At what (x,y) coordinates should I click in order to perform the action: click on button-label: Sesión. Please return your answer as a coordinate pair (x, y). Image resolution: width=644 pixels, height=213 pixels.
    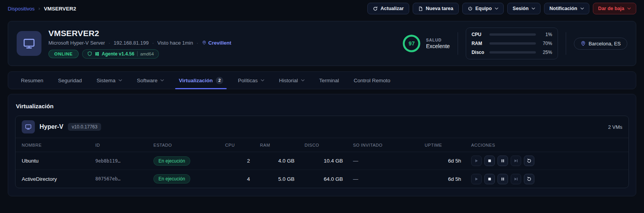
    Looking at the image, I should click on (521, 9).